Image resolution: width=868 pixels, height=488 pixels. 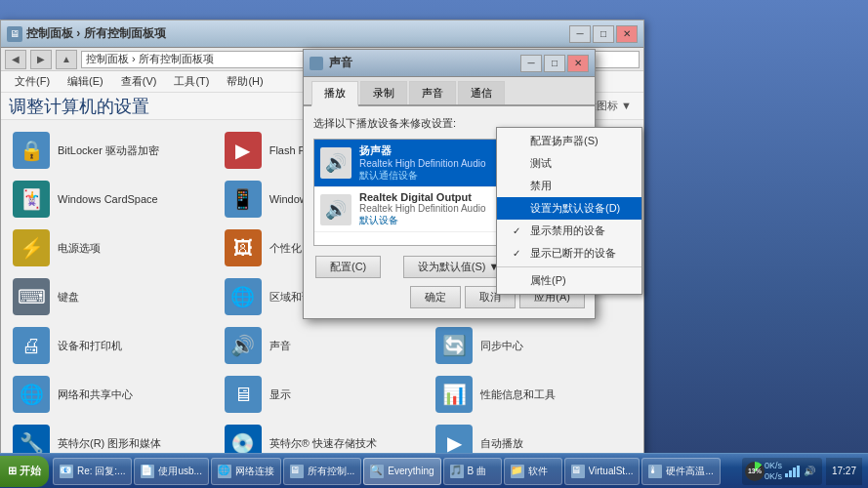 What do you see at coordinates (809, 471) in the screenshot?
I see `speaker-tray-icon: 🔊` at bounding box center [809, 471].